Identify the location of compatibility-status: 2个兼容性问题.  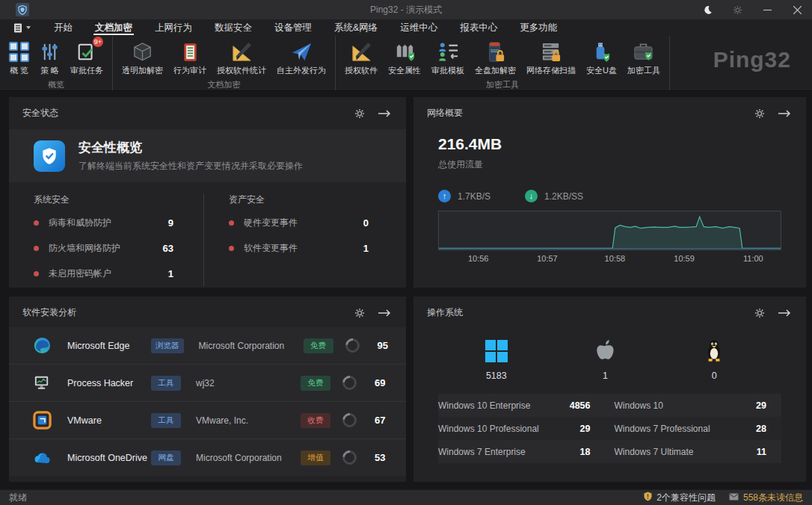
(680, 498).